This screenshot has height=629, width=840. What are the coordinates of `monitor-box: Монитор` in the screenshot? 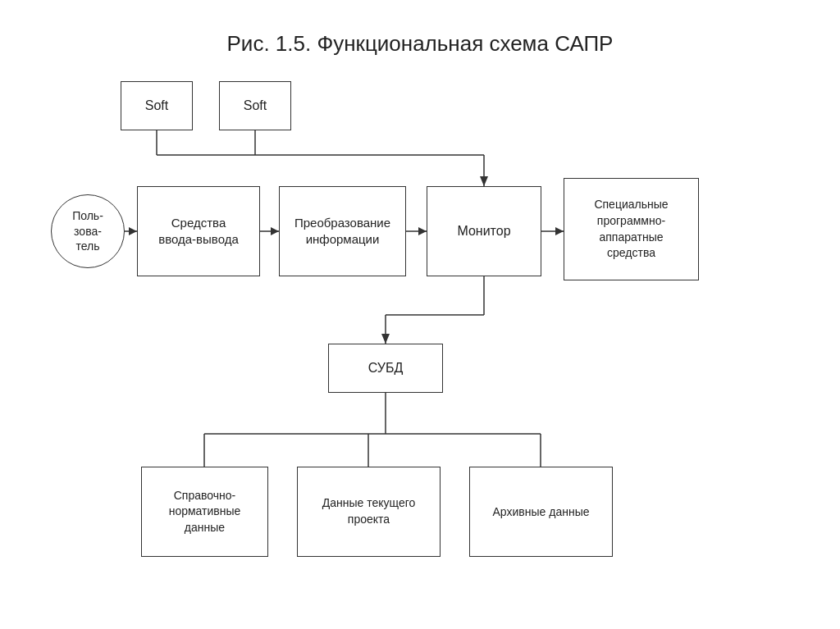 It's located at (484, 231).